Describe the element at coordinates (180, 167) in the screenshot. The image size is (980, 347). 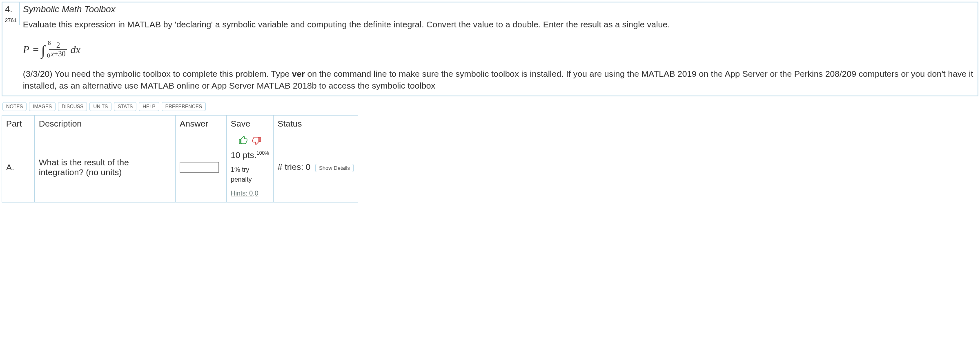
I see `table-row: A. What is the result of the integration…` at that location.